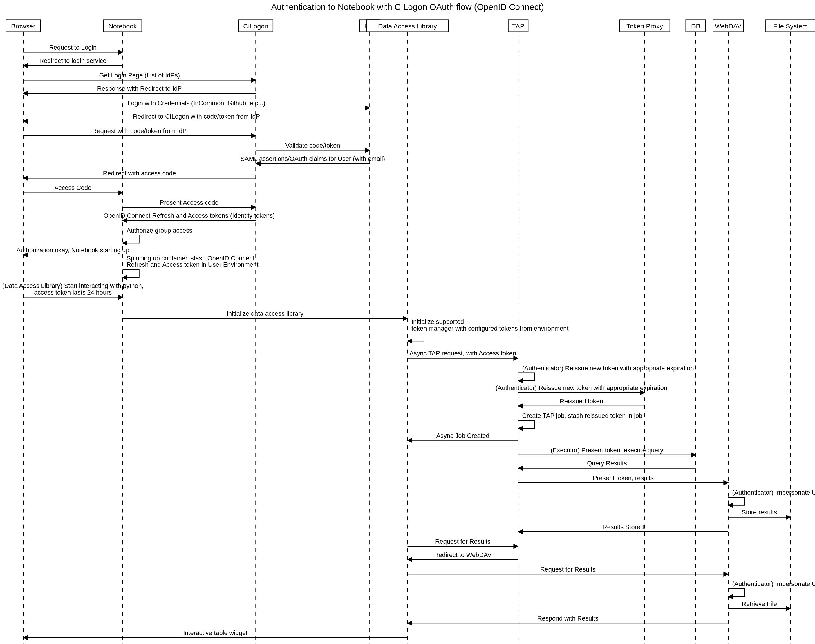 This screenshot has width=815, height=644. What do you see at coordinates (73, 48) in the screenshot?
I see `message-0-label: Request to Login` at bounding box center [73, 48].